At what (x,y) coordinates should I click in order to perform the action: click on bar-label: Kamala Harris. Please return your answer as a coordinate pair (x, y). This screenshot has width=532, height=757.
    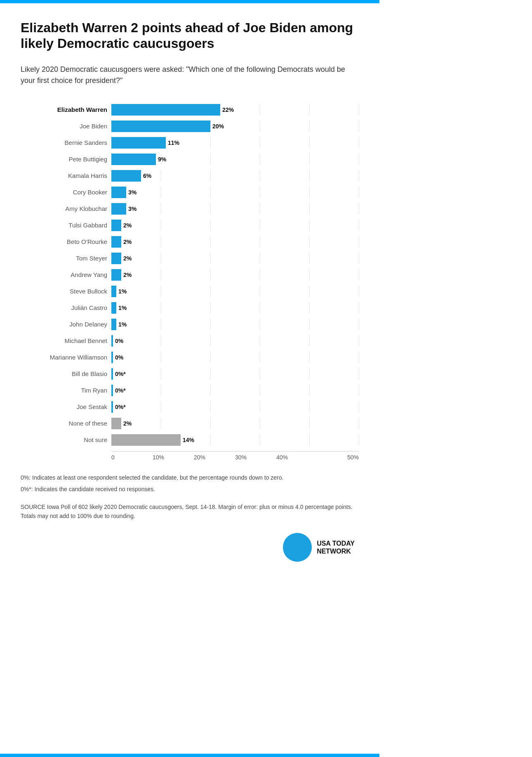
    Looking at the image, I should click on (66, 176).